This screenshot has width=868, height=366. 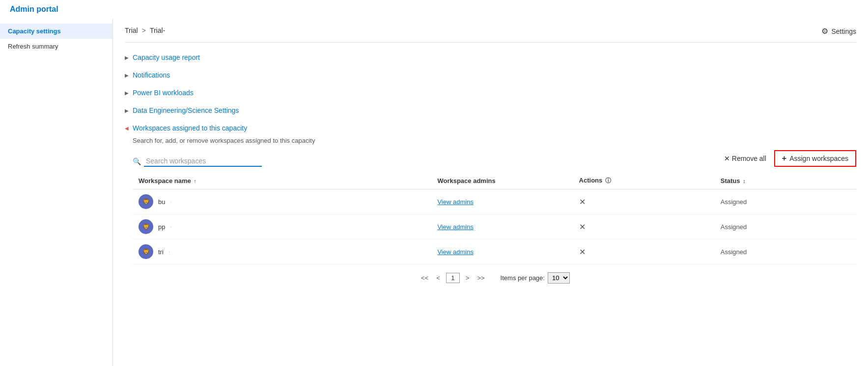 I want to click on col-header-name: Workspace name ↑, so click(x=282, y=181).